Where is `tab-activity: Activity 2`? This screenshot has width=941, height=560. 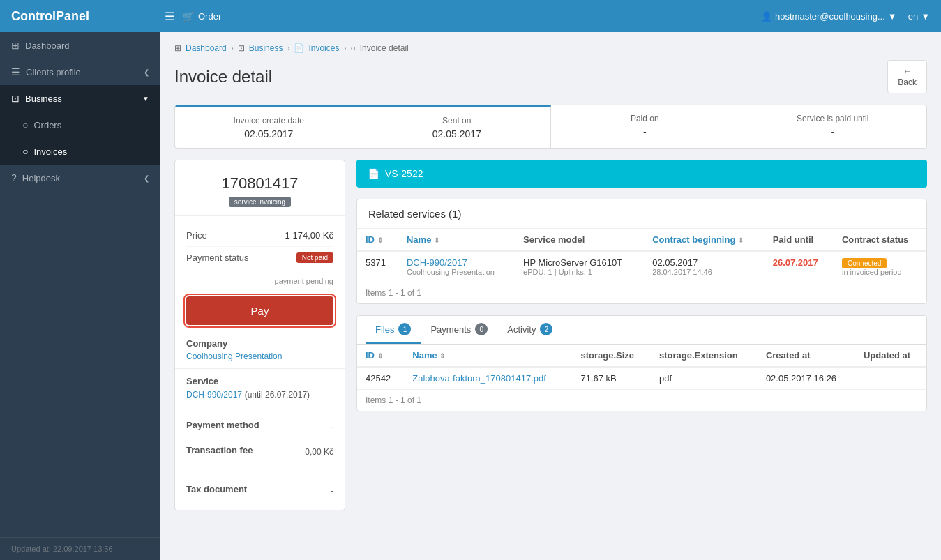 tab-activity: Activity 2 is located at coordinates (530, 330).